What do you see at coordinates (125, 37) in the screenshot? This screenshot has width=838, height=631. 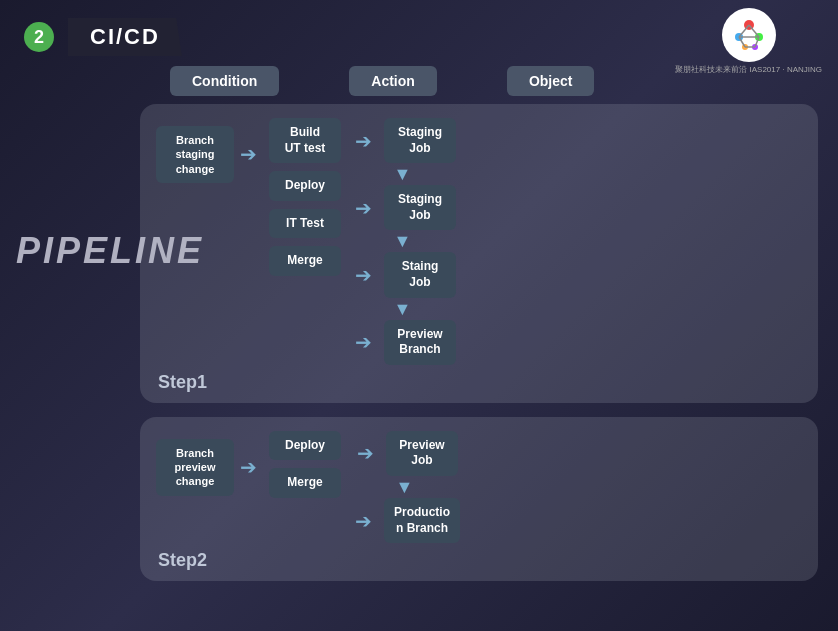 I see `title-banner: CI/CD` at bounding box center [125, 37].